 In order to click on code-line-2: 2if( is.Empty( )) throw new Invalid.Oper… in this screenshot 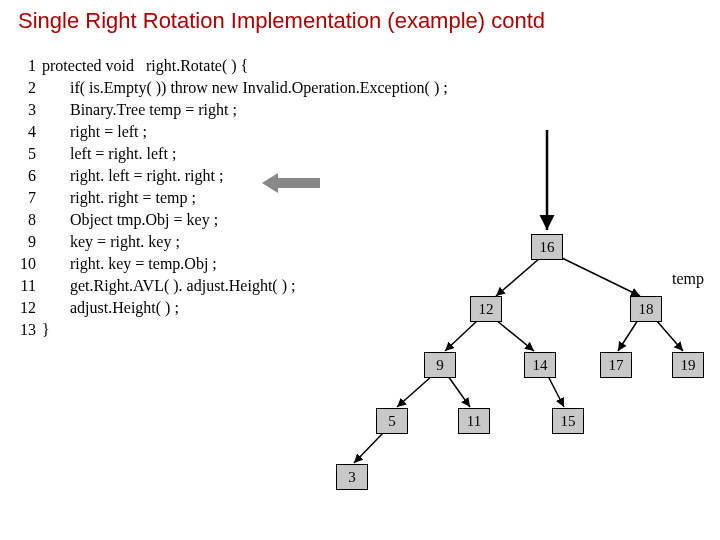, I will do `click(231, 88)`.